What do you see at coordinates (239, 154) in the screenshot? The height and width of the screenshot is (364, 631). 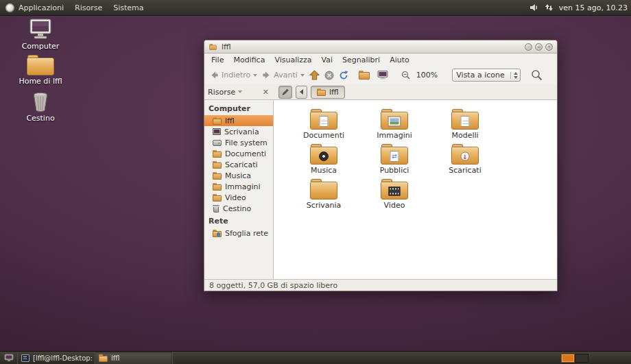 I see `sidebar-item-documenti: Documenti` at bounding box center [239, 154].